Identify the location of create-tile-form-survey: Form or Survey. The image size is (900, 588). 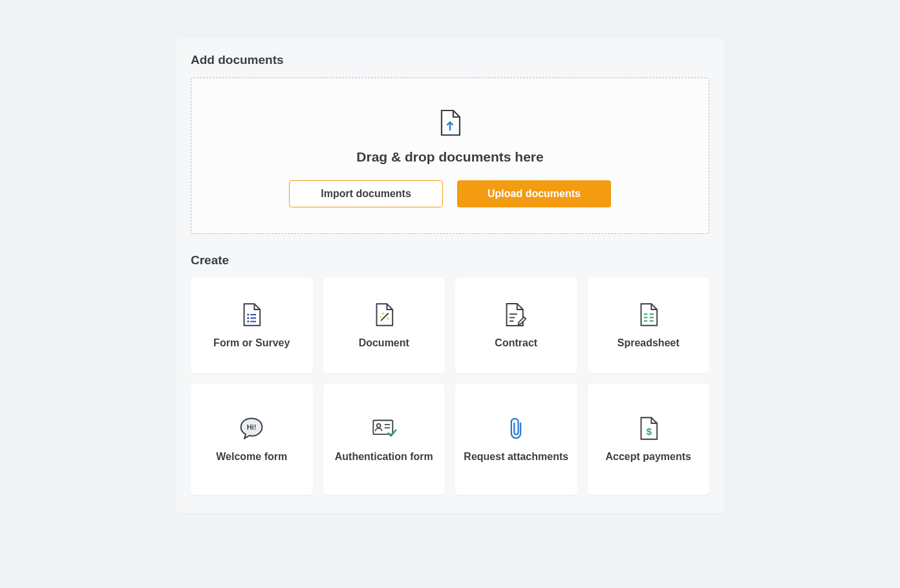
(252, 326).